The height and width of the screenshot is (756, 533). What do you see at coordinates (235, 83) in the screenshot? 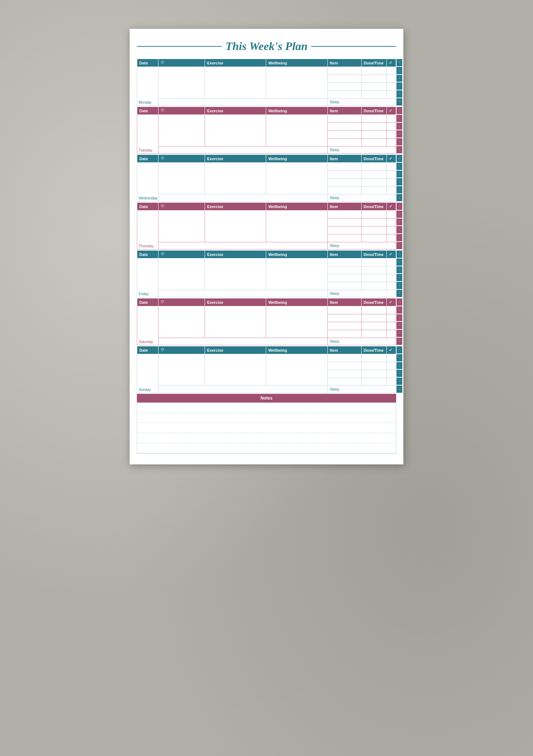
I see `exercise-cell-monday` at bounding box center [235, 83].